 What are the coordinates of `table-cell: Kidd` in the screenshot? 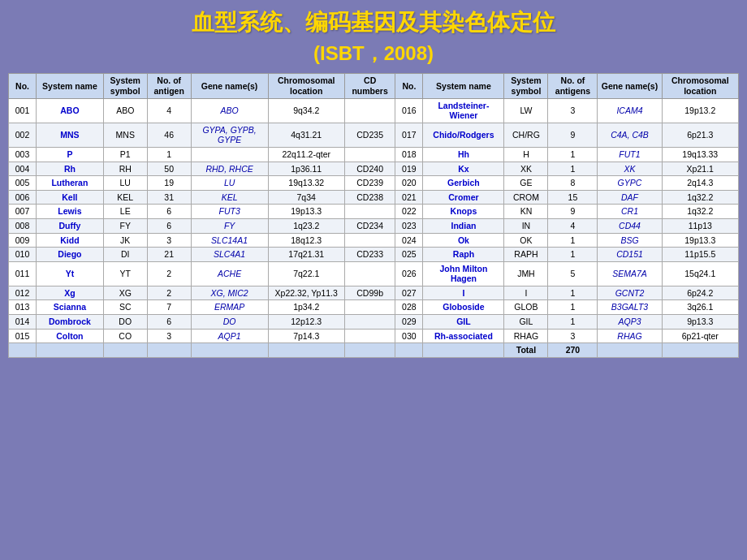 It's located at (70, 240).